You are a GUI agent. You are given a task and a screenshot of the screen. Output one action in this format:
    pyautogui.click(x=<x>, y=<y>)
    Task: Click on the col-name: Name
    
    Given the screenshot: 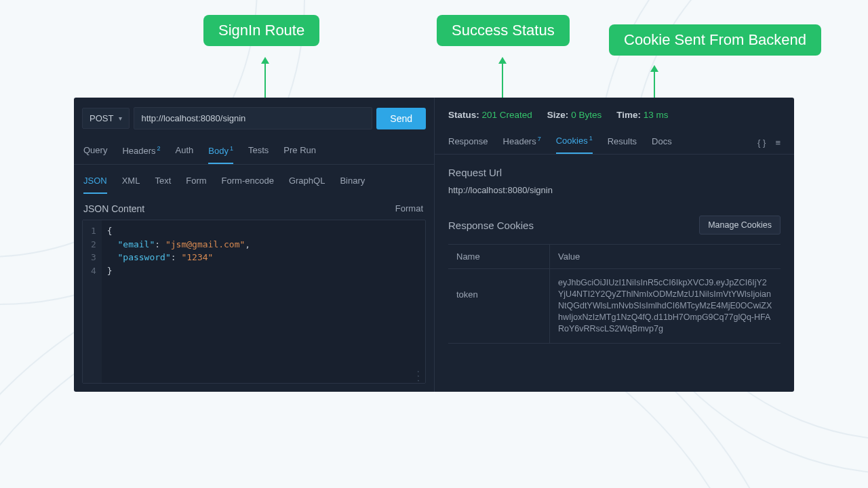 What is the action you would take?
    pyautogui.click(x=499, y=256)
    